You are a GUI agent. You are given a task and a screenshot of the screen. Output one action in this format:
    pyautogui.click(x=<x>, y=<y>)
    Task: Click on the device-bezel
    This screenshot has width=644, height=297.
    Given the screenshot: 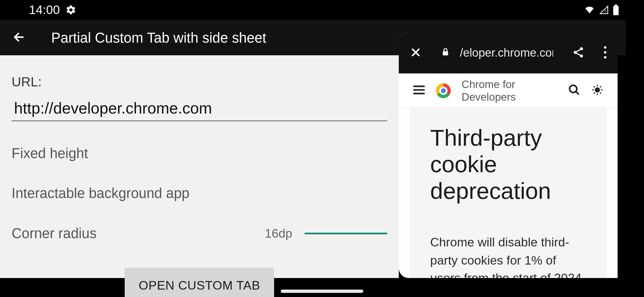 What is the action you would take?
    pyautogui.click(x=635, y=148)
    